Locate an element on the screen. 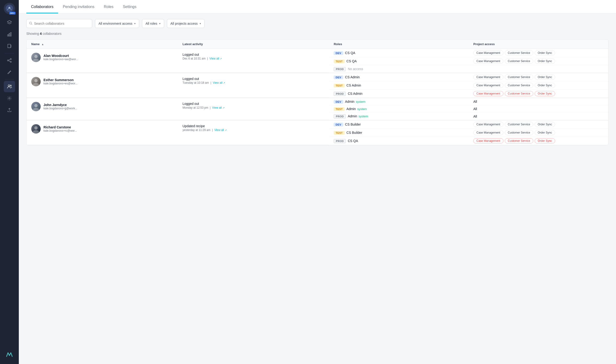  sidebar-item-analytics is located at coordinates (9, 34).